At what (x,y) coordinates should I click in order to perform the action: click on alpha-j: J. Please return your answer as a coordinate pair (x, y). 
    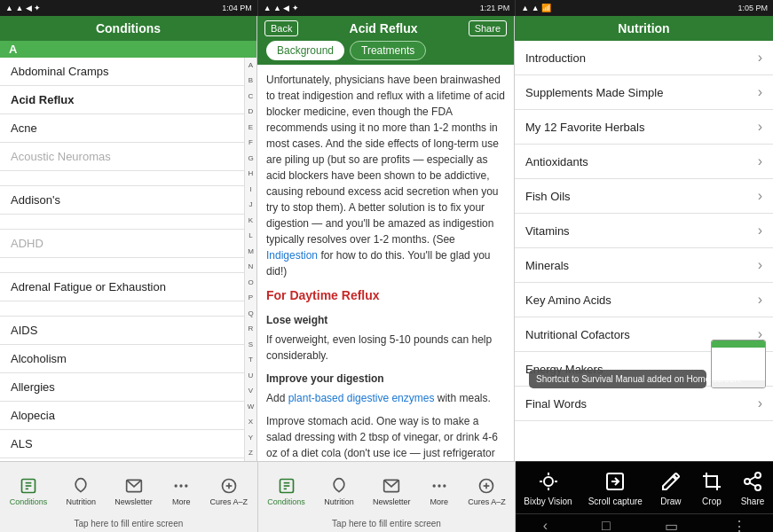
    Looking at the image, I should click on (251, 205).